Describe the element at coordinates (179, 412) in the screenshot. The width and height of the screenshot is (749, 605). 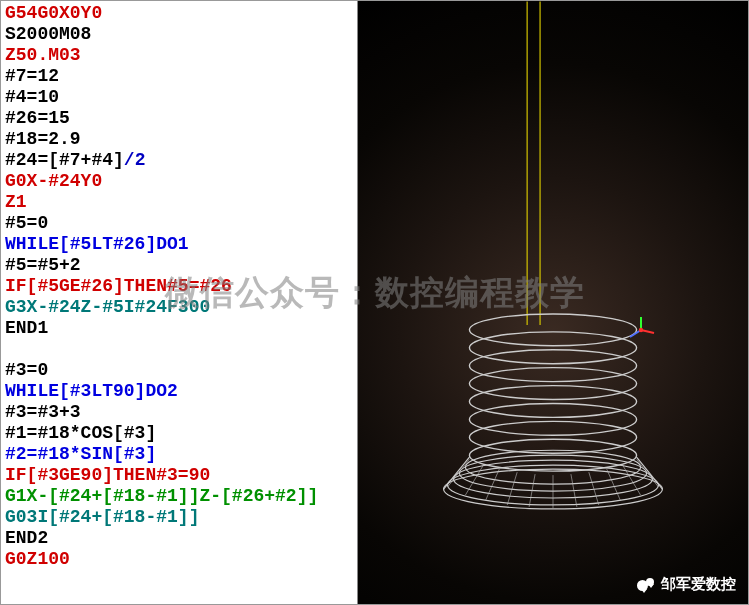
I see `code-line: #3=#3+3` at that location.